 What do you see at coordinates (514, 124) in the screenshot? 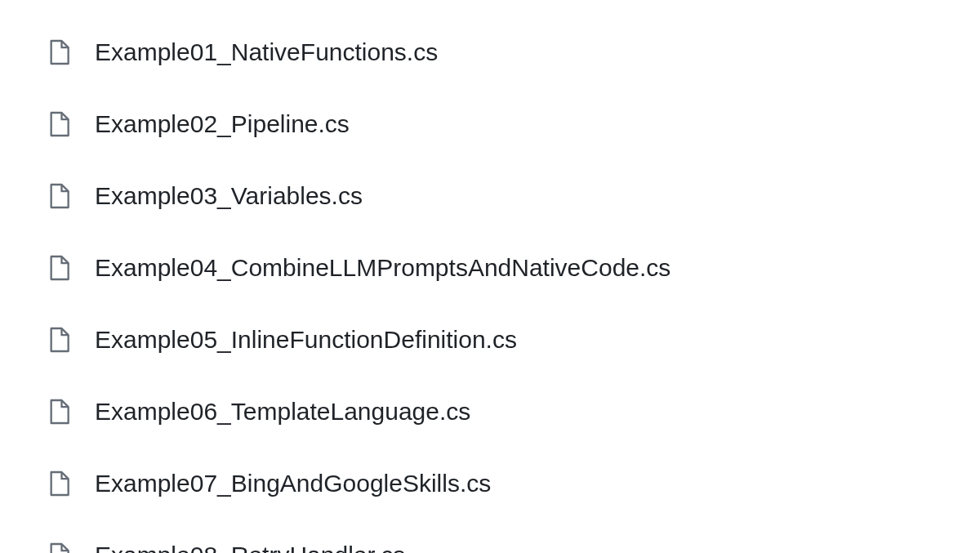
I see `file-row: Example02_Pipeline.cs` at bounding box center [514, 124].